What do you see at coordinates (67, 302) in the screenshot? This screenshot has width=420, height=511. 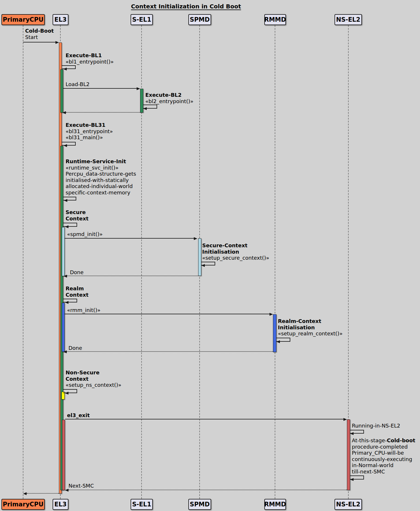 I see `arrowhead-realm-context` at bounding box center [67, 302].